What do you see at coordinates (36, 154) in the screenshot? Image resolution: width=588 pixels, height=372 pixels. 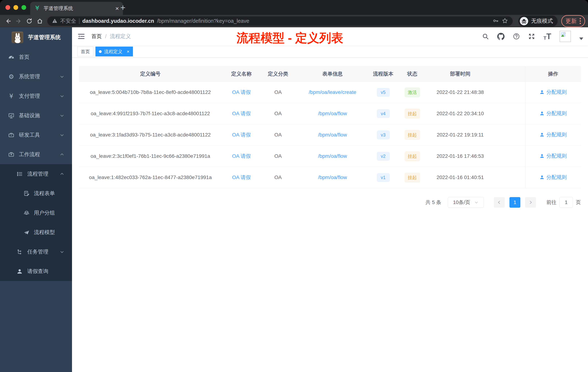 I see `sidebar-item-workflow: 工作流程` at bounding box center [36, 154].